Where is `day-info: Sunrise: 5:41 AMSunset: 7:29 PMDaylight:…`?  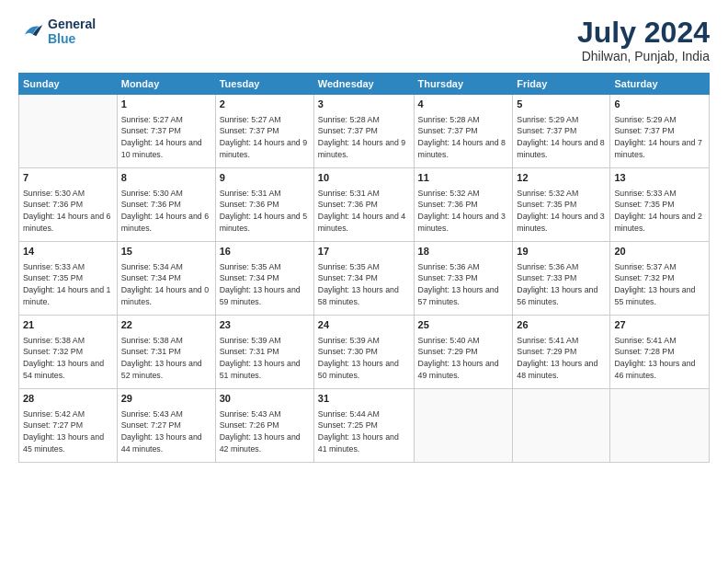
day-info: Sunrise: 5:41 AMSunset: 7:29 PMDaylight:… is located at coordinates (561, 359).